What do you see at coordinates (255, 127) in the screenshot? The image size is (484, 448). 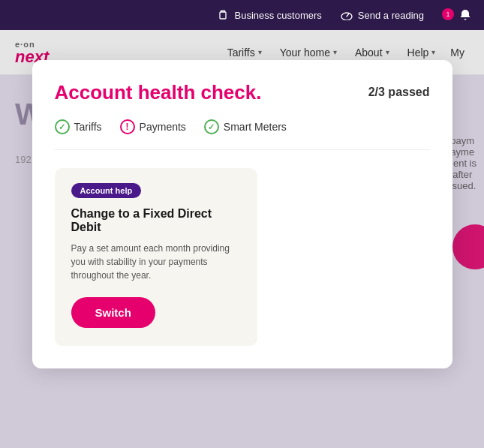 I see `smart-meters-check-label: Smart Meters` at bounding box center [255, 127].